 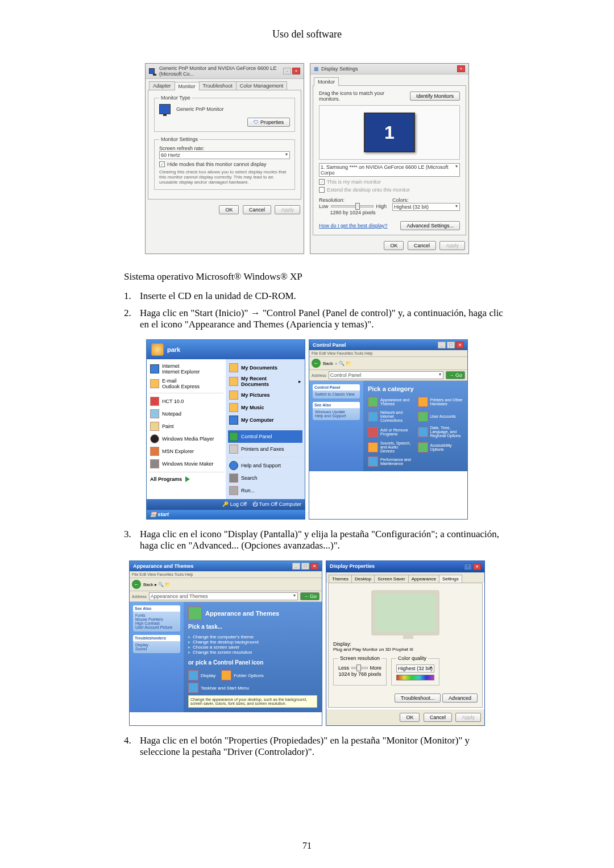 I want to click on start-item-computer: My Computer, so click(x=265, y=420).